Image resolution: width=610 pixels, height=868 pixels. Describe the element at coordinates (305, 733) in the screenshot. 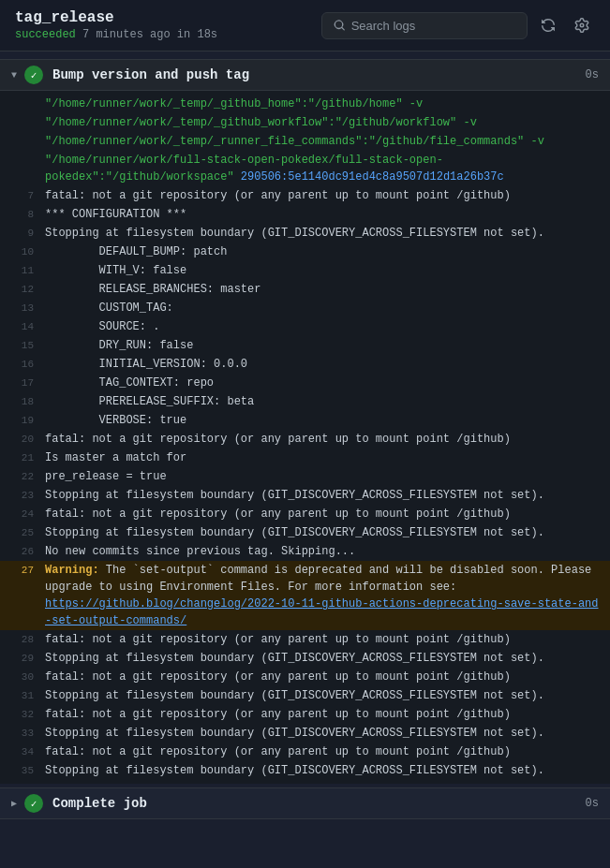

I see `log-line: 33 Stopping at filesystem boundary (GIT_…` at that location.